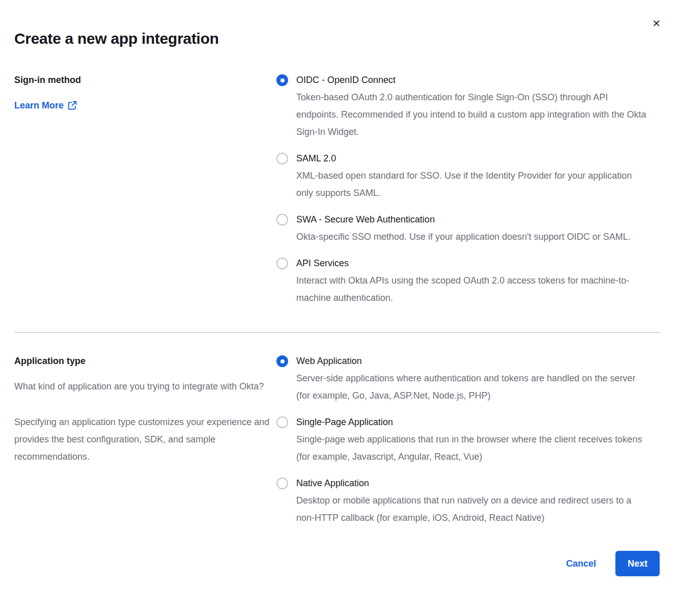 This screenshot has height=616, width=678. I want to click on dialog-footer: Cancel Next, so click(337, 564).